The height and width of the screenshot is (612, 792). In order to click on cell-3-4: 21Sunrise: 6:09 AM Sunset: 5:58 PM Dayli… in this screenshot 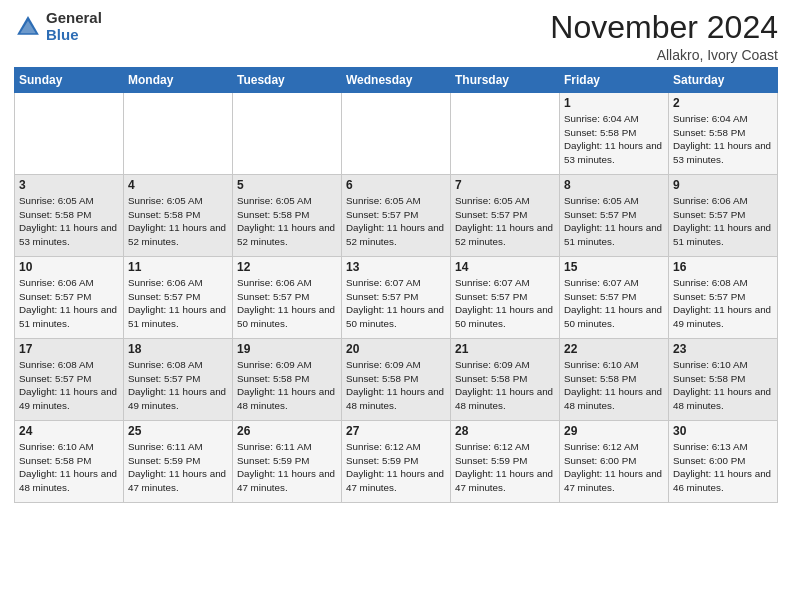, I will do `click(506, 380)`.